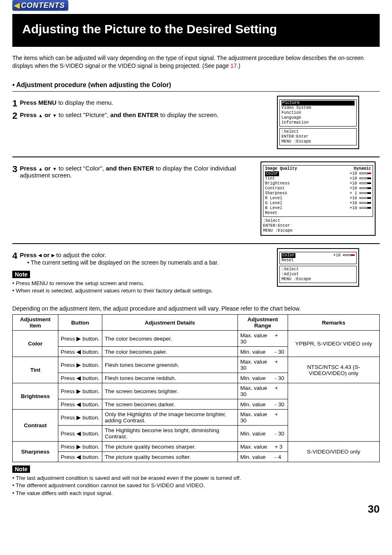  Describe the element at coordinates (196, 85) in the screenshot. I see `section-heading: • Adjustment procedure (when adjusting t…` at that location.